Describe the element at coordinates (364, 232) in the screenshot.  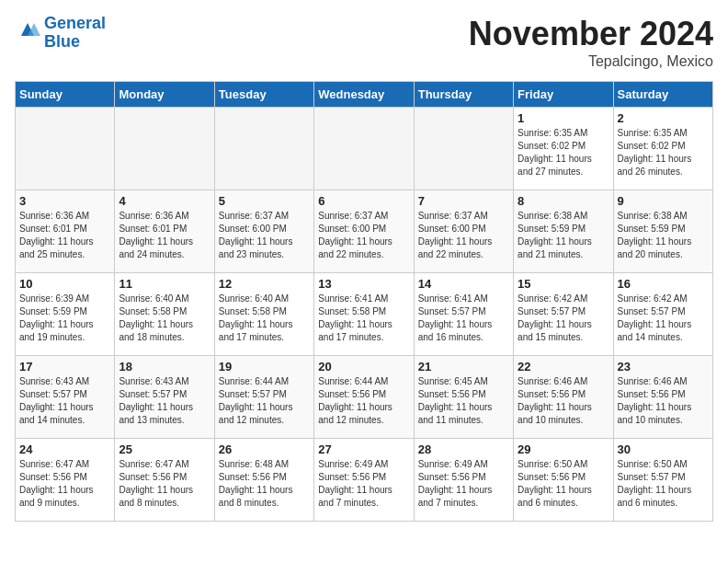
I see `calendar-week-2: 3Sunrise: 6:36 AM Sunset: 6:01 PM Daylig…` at that location.